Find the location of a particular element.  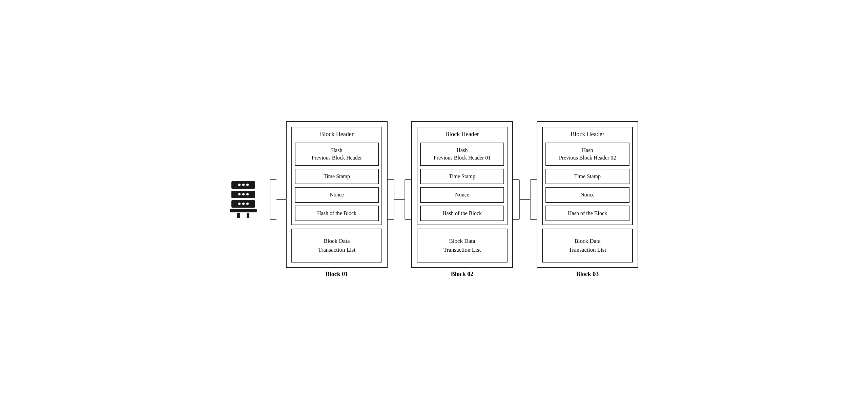

block-02-data-section: Block DataTransaction List is located at coordinates (462, 246).